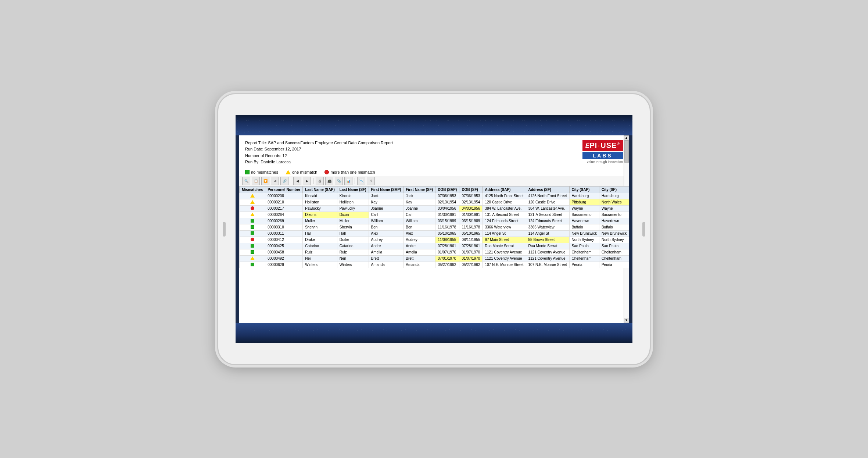  Describe the element at coordinates (644, 229) in the screenshot. I see `tablet-right-button` at that location.